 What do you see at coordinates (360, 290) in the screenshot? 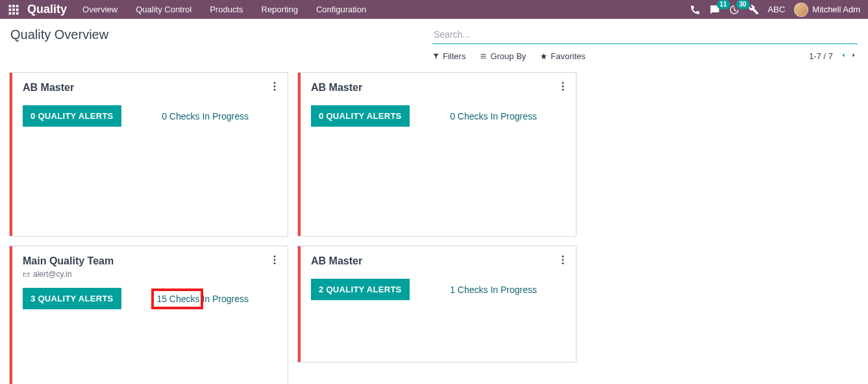
I see `quality-alerts-button: 2 QUALITY ALERTS` at bounding box center [360, 290].